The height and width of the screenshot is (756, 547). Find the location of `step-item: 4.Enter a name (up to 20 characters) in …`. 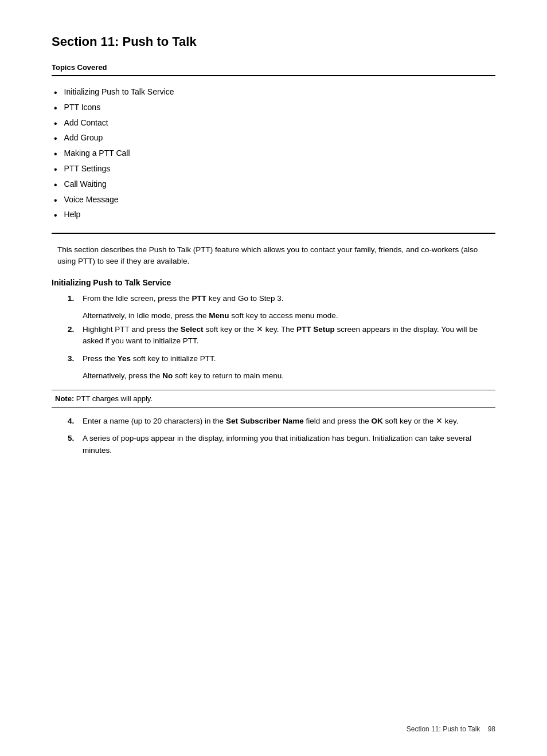

step-item: 4.Enter a name (up to 20 characters) in … is located at coordinates (274, 421).